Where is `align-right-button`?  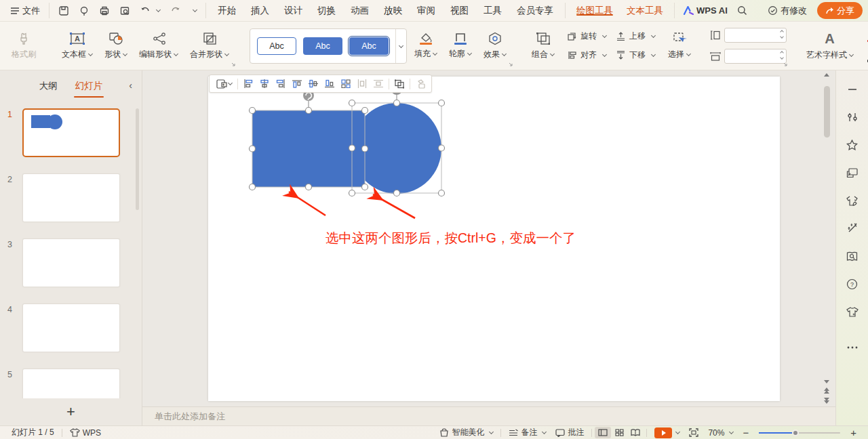
align-right-button is located at coordinates (281, 84).